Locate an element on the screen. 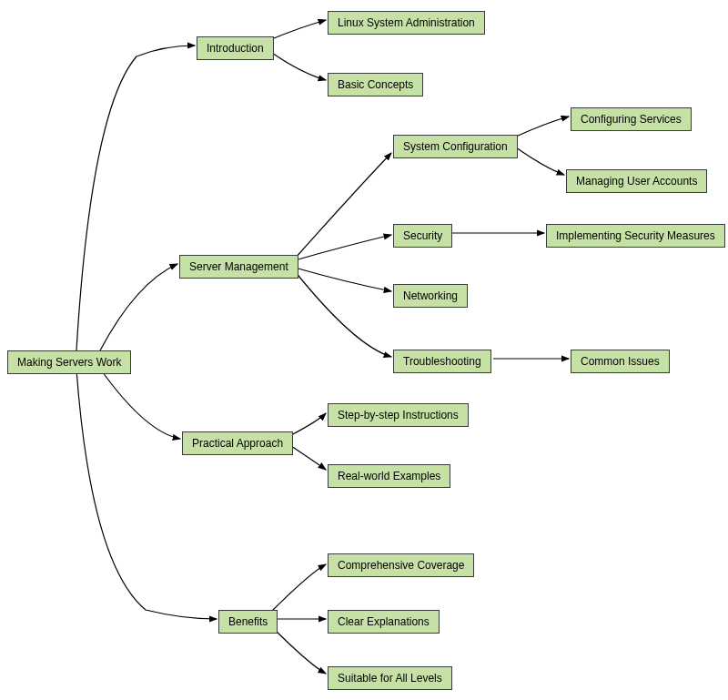 The width and height of the screenshot is (728, 700). node-practical-approach: Practical Approach is located at coordinates (238, 443).